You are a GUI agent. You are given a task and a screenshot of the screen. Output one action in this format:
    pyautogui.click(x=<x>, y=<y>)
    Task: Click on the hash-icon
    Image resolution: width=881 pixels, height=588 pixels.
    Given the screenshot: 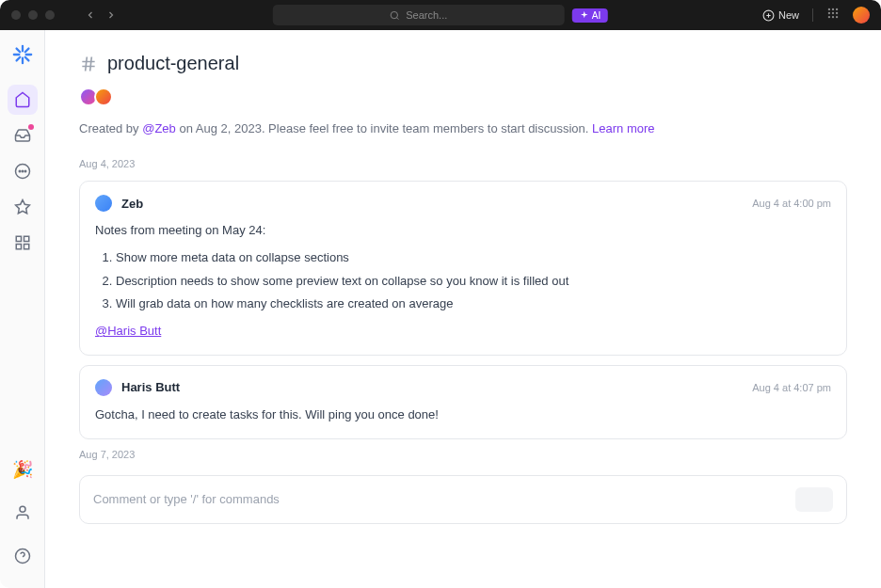 What is the action you would take?
    pyautogui.click(x=88, y=64)
    